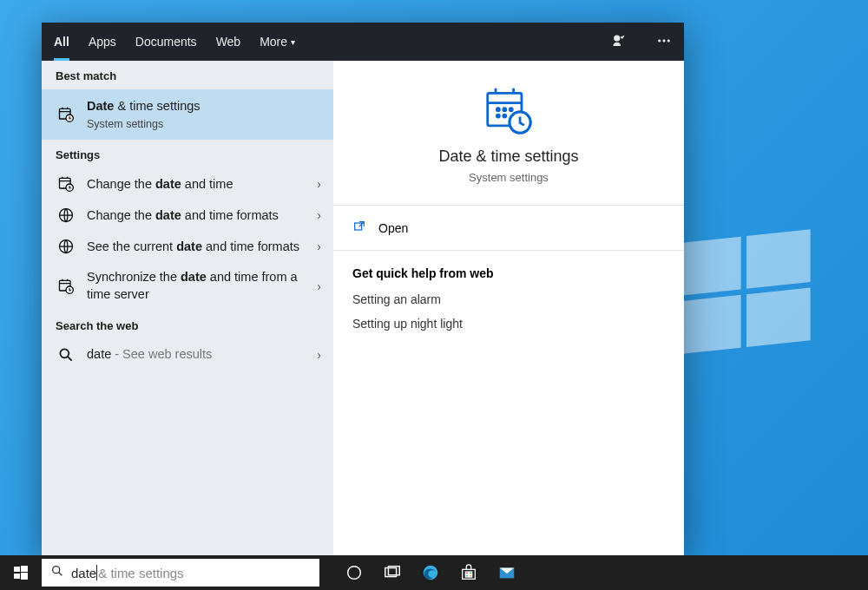  Describe the element at coordinates (83, 573) in the screenshot. I see `search-typed-text: date` at that location.